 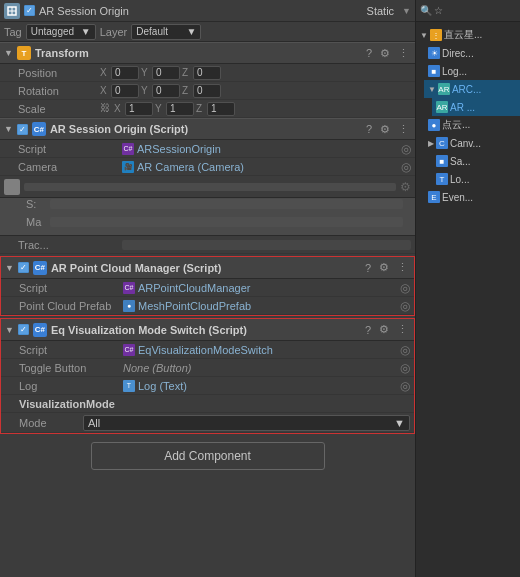 What do you see at coordinates (208, 423) in the screenshot?
I see `mode-row: Mode All ▼` at bounding box center [208, 423].